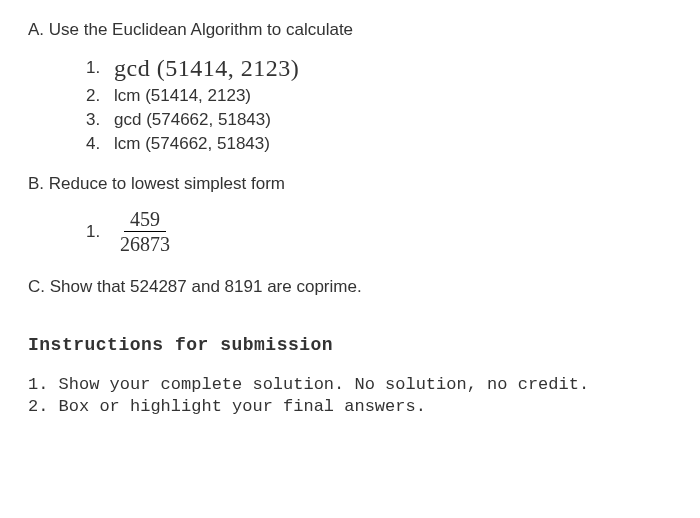 Image resolution: width=700 pixels, height=518 pixels. Describe the element at coordinates (192, 120) in the screenshot. I see `list-item-text: gcd (574662, 51843)` at that location.